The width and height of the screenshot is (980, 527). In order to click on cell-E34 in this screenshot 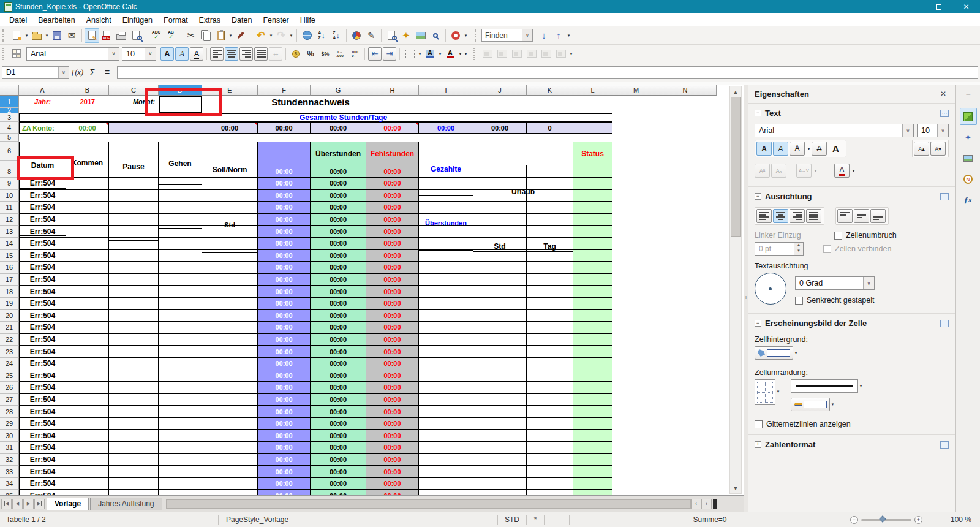, I will do `click(230, 484)`.